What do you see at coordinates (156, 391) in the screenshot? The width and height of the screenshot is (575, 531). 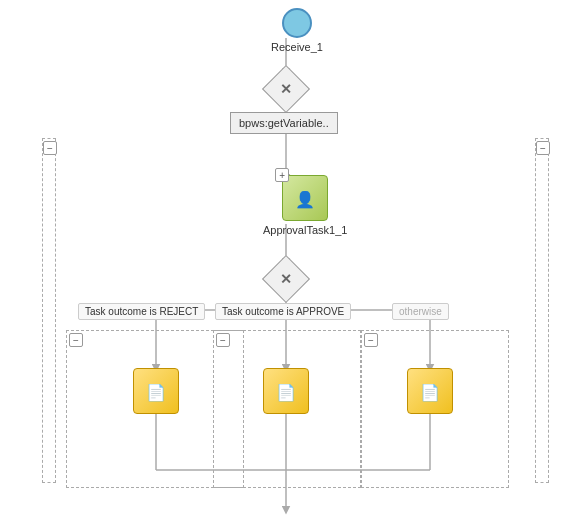 I see `task1-shape` at bounding box center [156, 391].